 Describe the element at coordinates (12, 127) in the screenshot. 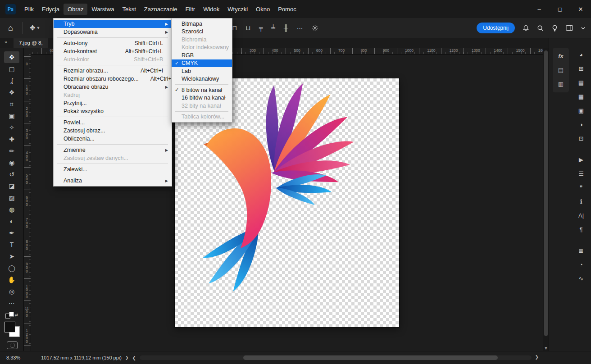

I see `eyedropper-tool-icon: ✧` at that location.